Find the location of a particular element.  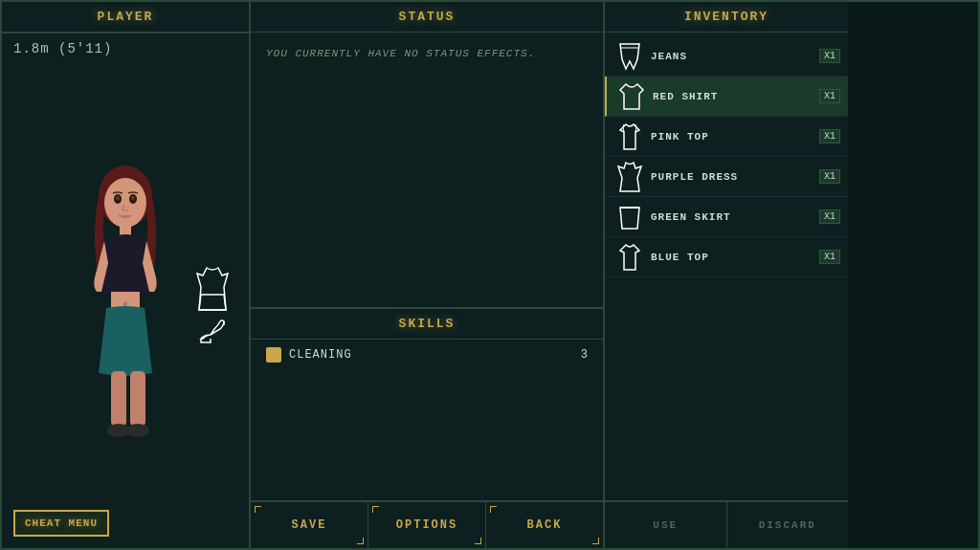

blue-top-icon is located at coordinates (630, 257).